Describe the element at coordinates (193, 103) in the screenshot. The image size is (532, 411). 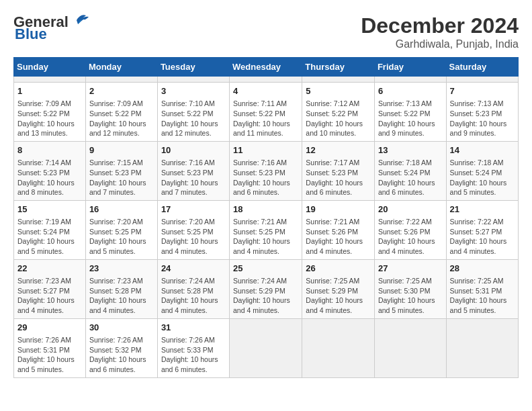
I see `day-info: Sunrise: 7:10 AM` at that location.